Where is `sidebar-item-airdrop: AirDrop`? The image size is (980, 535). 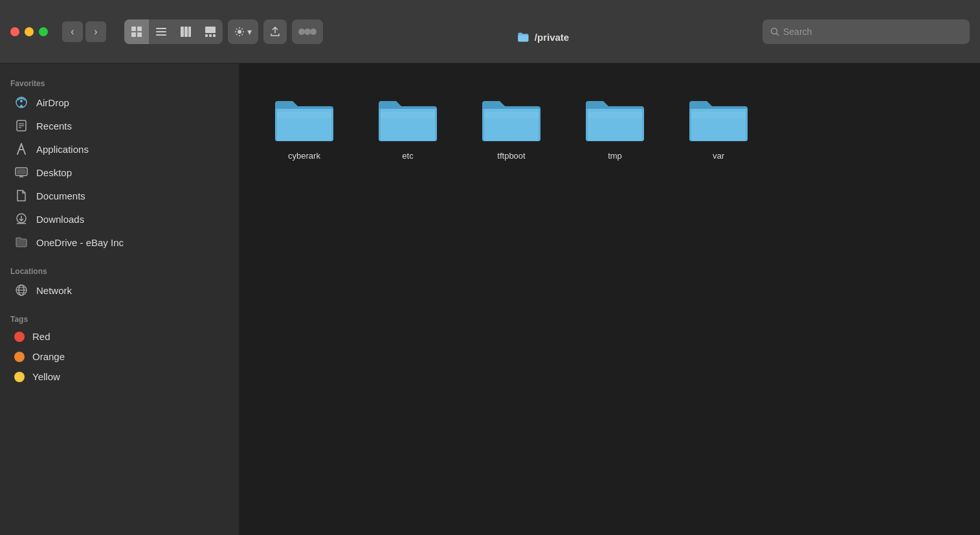 sidebar-item-airdrop: AirDrop is located at coordinates (119, 102).